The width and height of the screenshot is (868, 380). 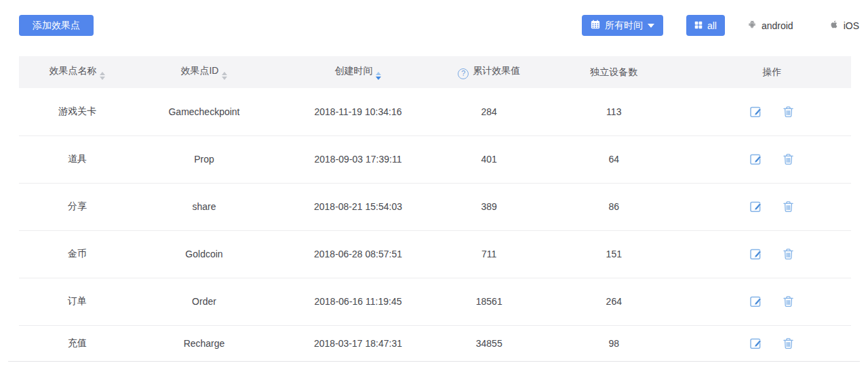 I want to click on time-filter-button: 所有时间, so click(x=623, y=26).